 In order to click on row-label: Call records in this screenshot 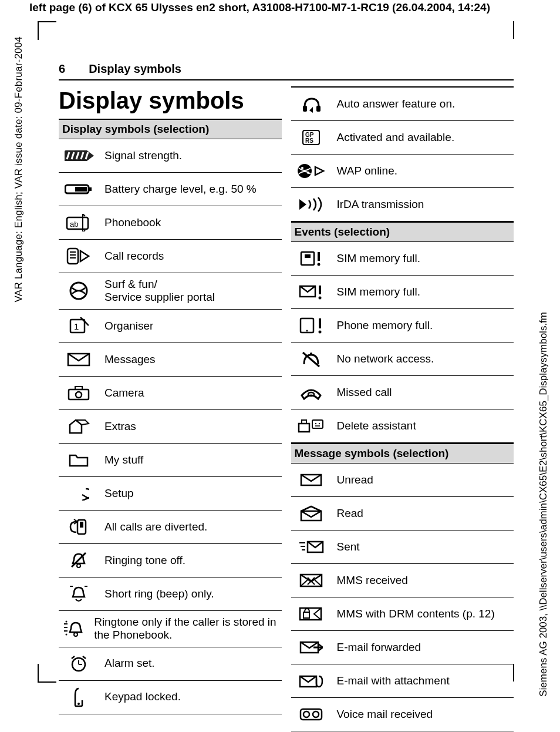, I will do `click(134, 256)`.